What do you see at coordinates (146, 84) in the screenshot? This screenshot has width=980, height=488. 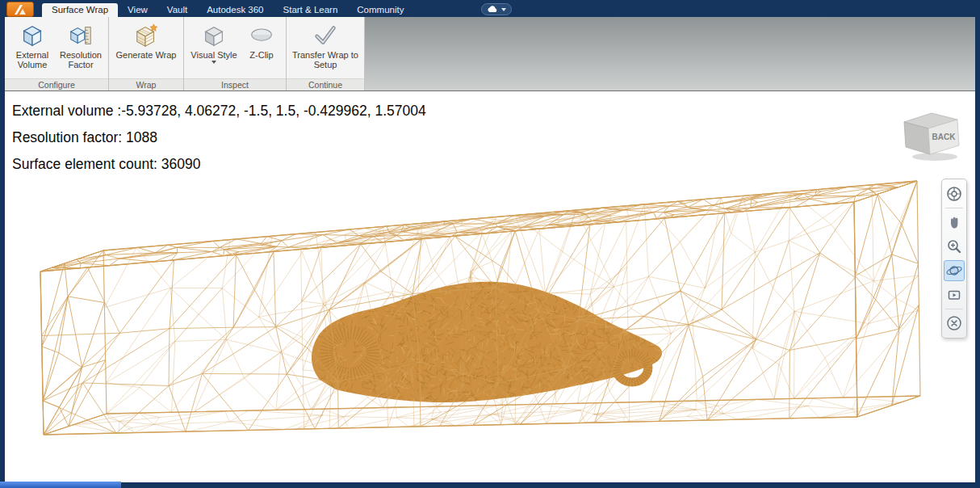 I see `group-title-wrap: Wrap` at bounding box center [146, 84].